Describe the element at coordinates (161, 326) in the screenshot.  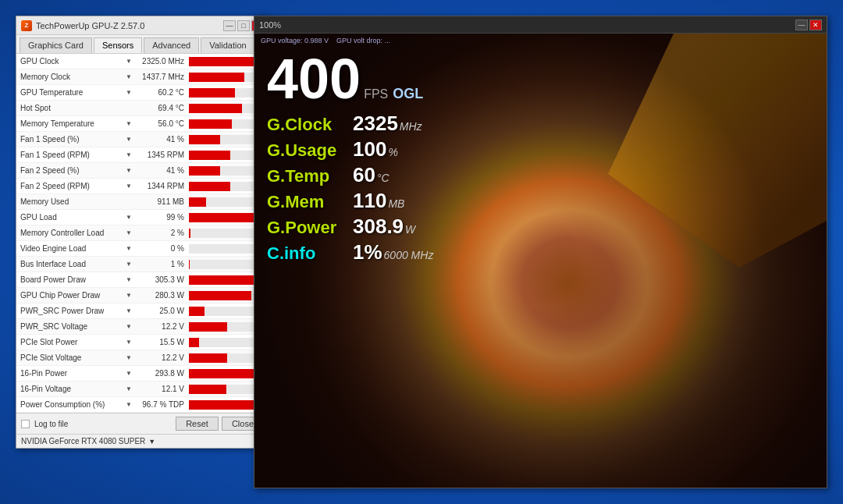
I see `sensor-value: 12.2 V` at that location.